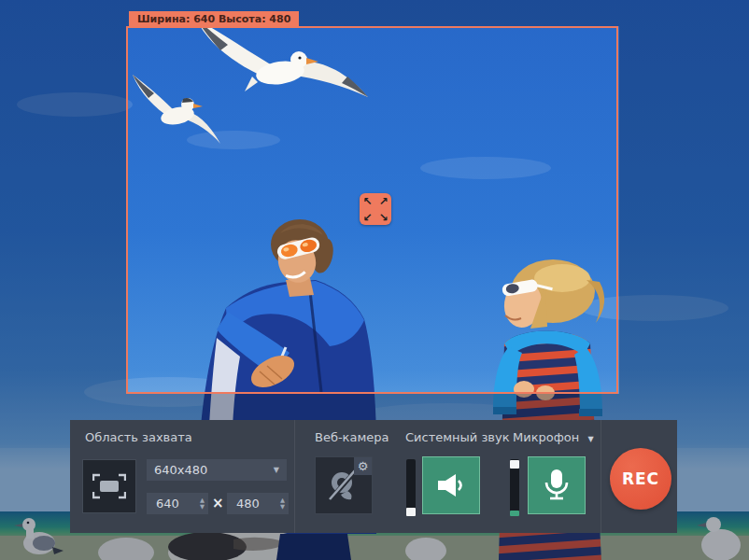 This screenshot has height=560, width=749. I want to click on rec-button: REC, so click(641, 479).